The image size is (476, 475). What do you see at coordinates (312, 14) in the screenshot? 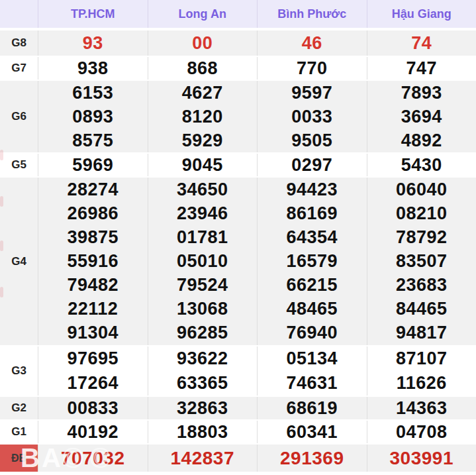
I see `column-header-binh-phuoc: Bình Phước` at bounding box center [312, 14].